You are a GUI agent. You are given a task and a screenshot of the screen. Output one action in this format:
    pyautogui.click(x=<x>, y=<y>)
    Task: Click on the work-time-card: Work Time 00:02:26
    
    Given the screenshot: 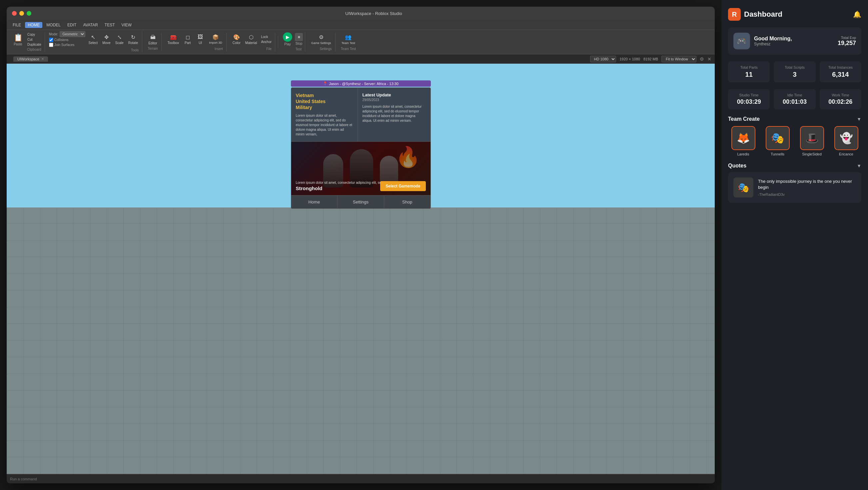 What is the action you would take?
    pyautogui.click(x=840, y=99)
    